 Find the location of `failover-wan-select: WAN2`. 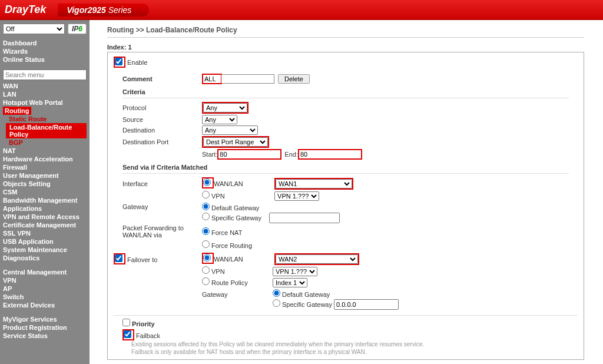

failover-wan-select: WAN2 is located at coordinates (317, 259).